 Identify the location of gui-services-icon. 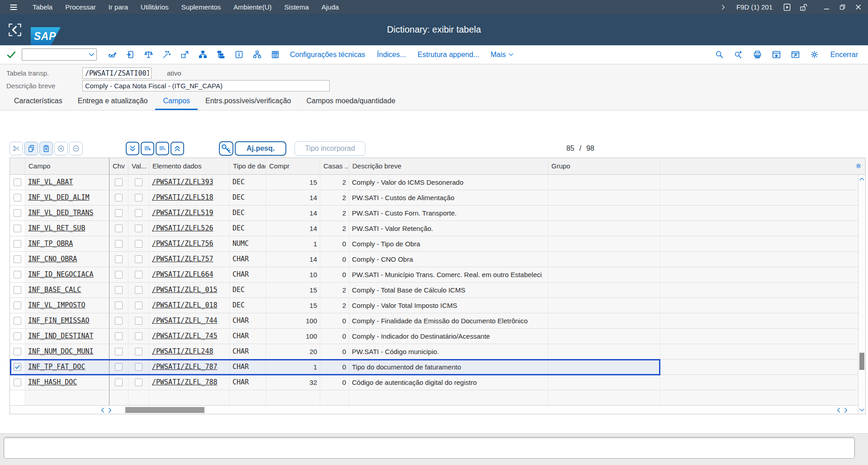
(787, 7).